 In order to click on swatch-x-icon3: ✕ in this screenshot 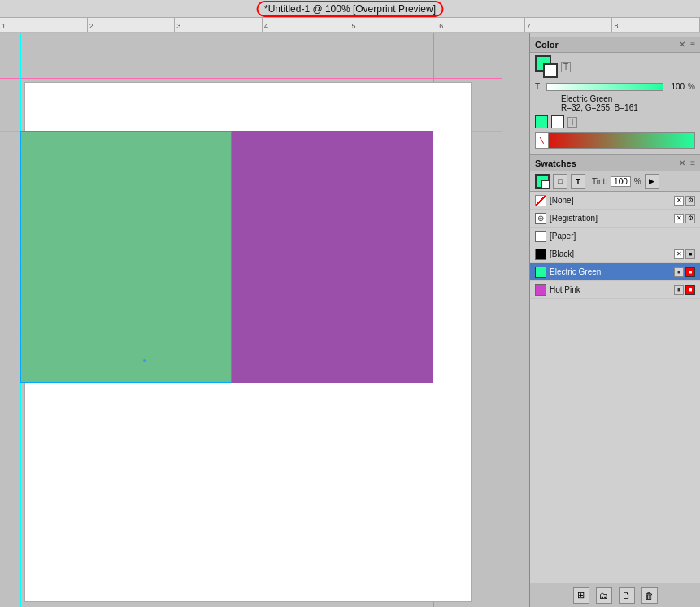, I will do `click(679, 254)`.